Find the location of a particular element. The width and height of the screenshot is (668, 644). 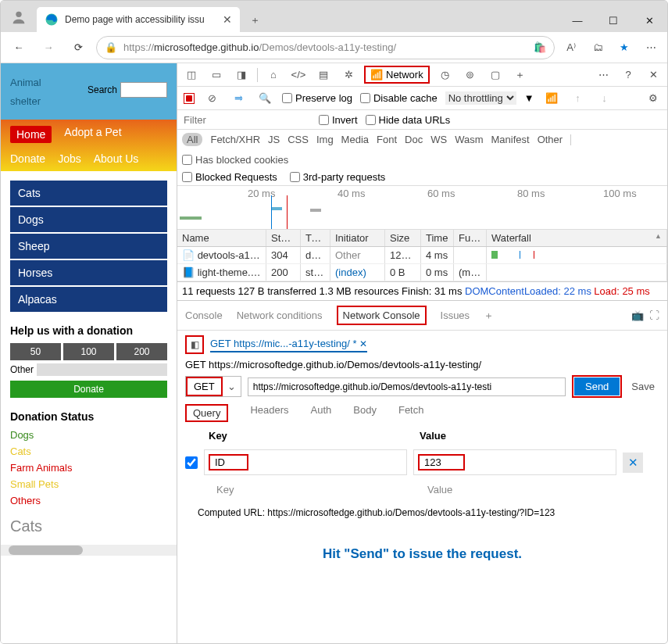

network-tab: 📶Network is located at coordinates (397, 75).